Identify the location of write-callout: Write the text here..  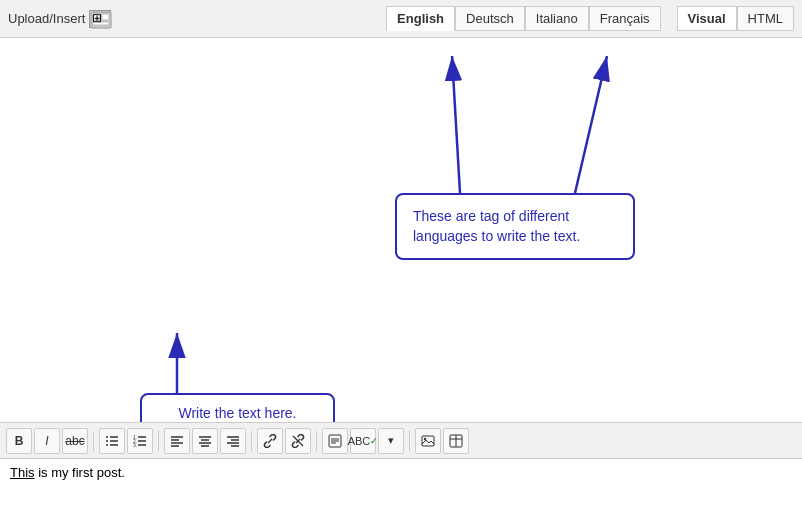
(238, 408).